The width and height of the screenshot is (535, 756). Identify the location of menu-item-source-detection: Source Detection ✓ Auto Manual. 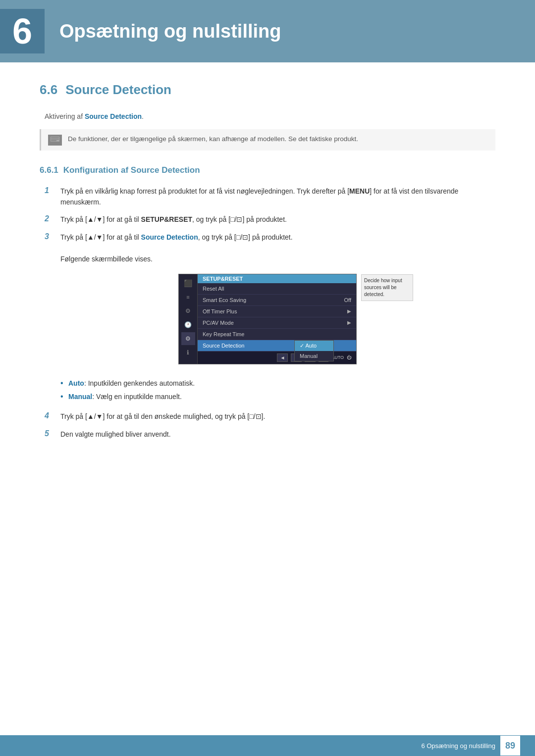
(277, 346).